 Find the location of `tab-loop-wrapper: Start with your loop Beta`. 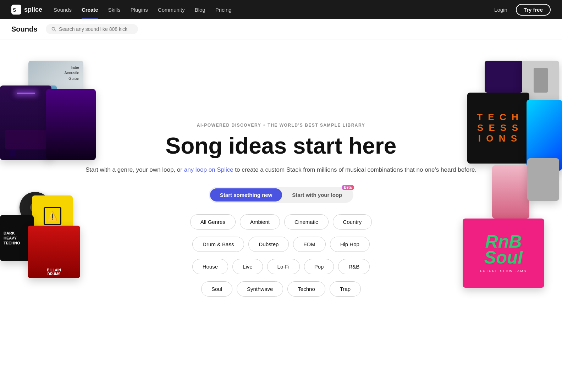

tab-loop-wrapper: Start with your loop Beta is located at coordinates (317, 195).